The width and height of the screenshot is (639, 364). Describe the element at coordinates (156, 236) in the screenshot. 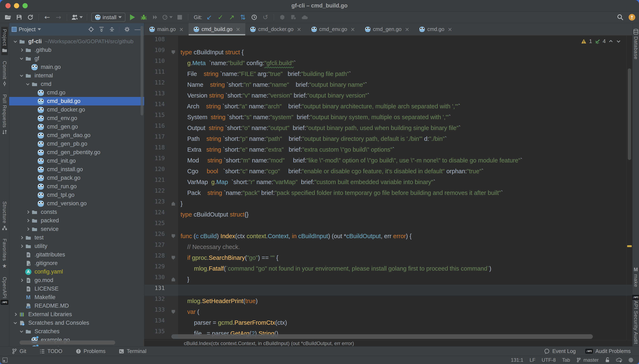

I see `line-number: 126` at that location.